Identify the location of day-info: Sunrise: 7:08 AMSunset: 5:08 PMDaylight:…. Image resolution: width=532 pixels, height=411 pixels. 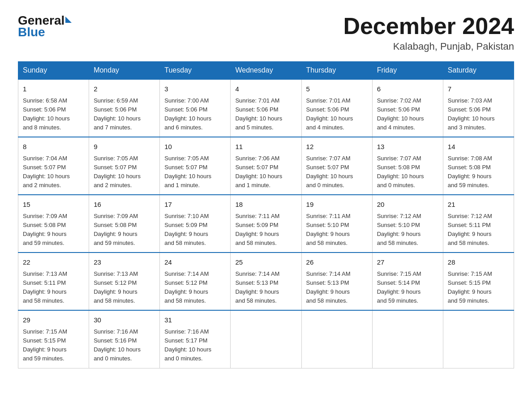
(478, 172).